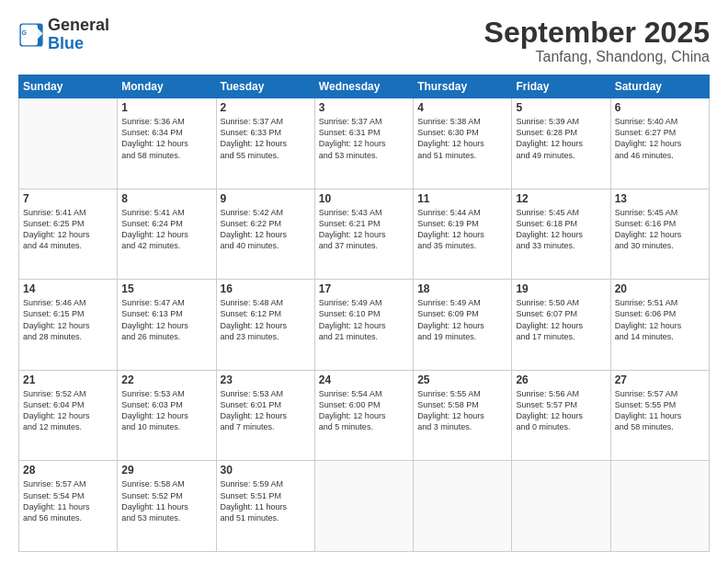 This screenshot has height=563, width=728. Describe the element at coordinates (166, 230) in the screenshot. I see `day-info: Sunrise: 5:41 AM Sunset: 6:24 PM Dayligh…` at that location.